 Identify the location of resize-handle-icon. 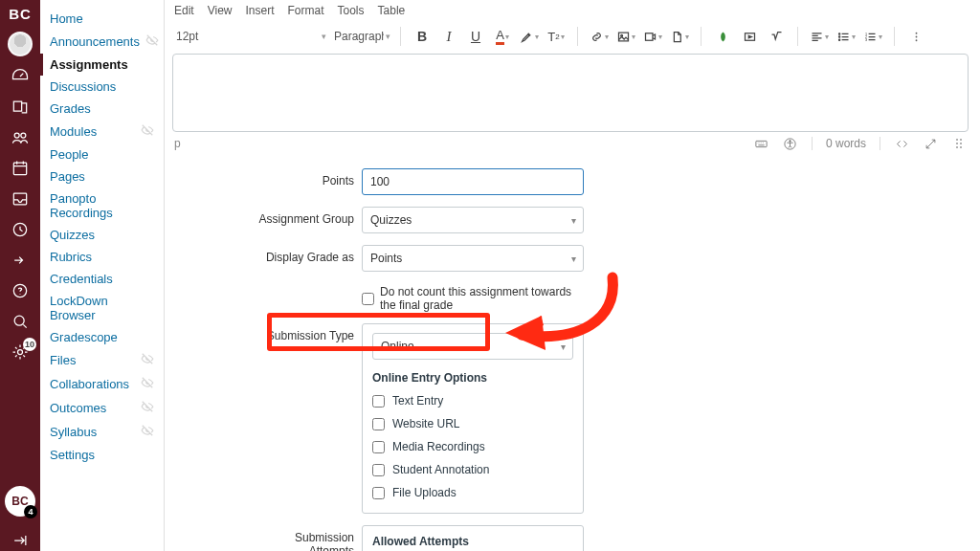
(959, 143).